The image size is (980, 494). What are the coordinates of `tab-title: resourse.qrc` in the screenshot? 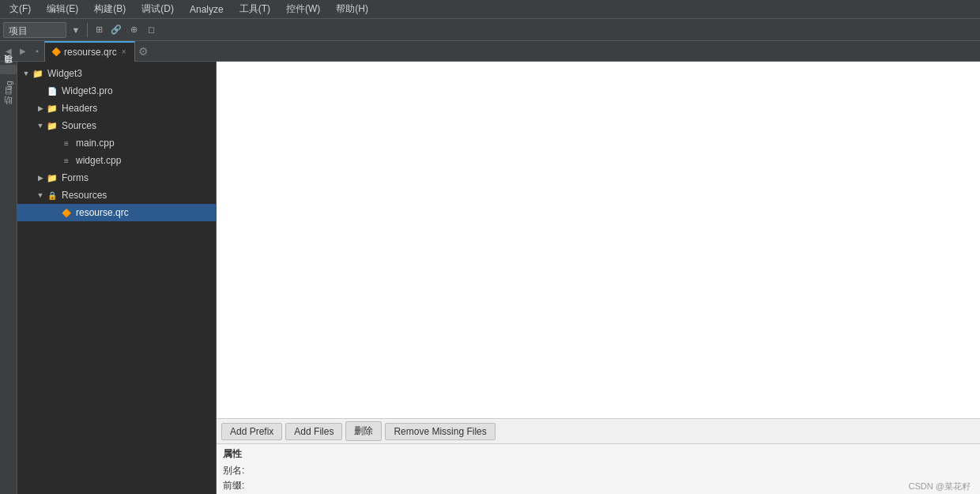 It's located at (90, 52).